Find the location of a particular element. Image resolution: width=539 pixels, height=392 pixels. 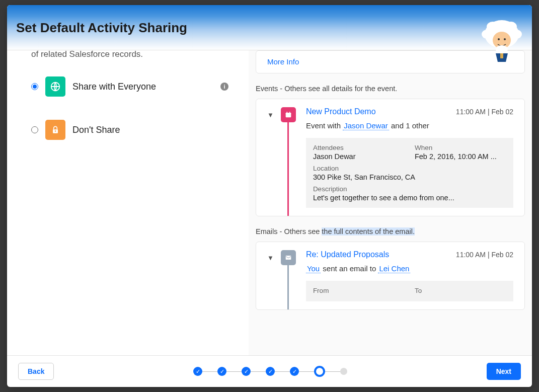

person-link-jason: Jason Dewar is located at coordinates (366, 126).